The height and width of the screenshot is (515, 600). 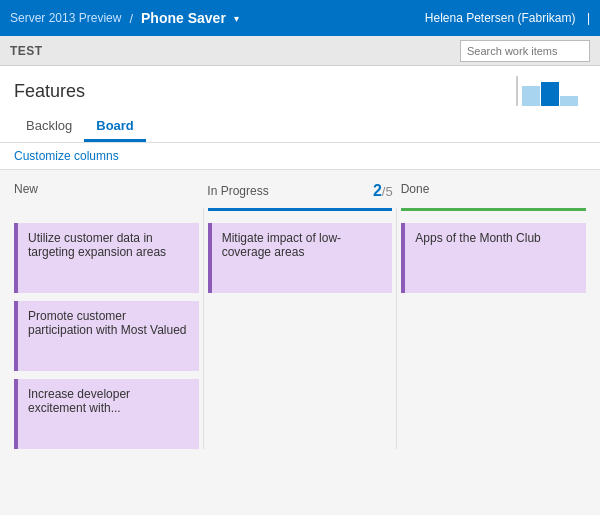 I want to click on card-new-3: Increase developer excitement with..., so click(x=106, y=414).